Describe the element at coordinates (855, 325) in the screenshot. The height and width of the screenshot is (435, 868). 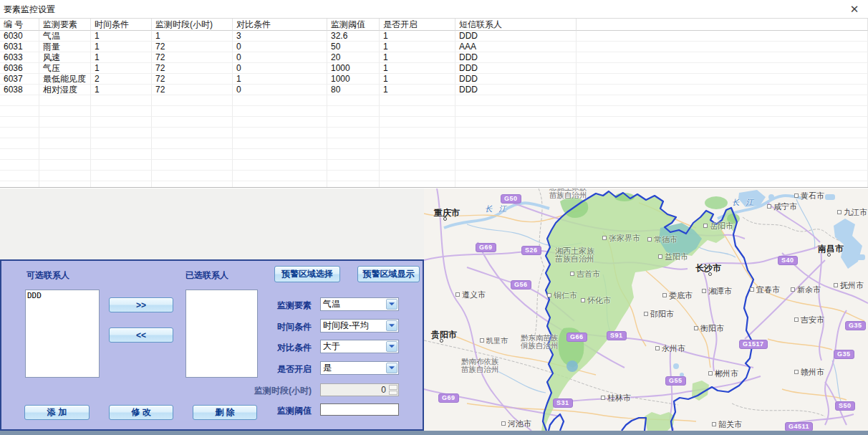
I see `road-badge: G35` at that location.